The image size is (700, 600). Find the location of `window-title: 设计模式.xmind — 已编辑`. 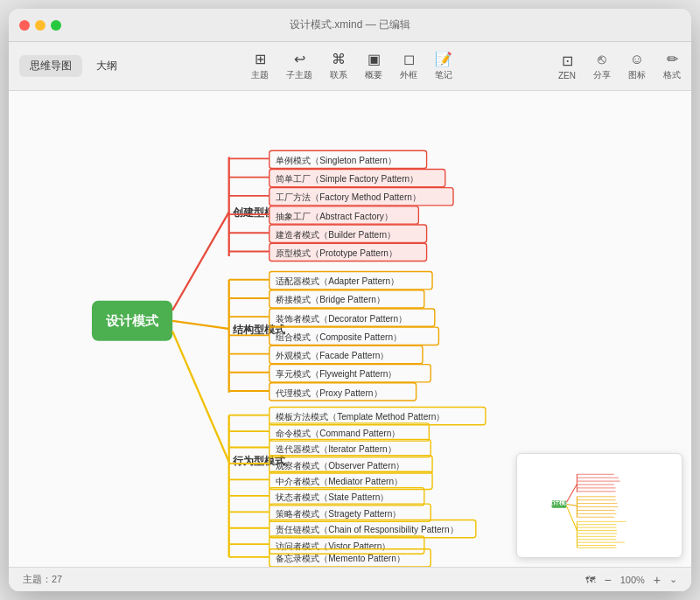

window-title: 设计模式.xmind — 已编辑 is located at coordinates (350, 24).